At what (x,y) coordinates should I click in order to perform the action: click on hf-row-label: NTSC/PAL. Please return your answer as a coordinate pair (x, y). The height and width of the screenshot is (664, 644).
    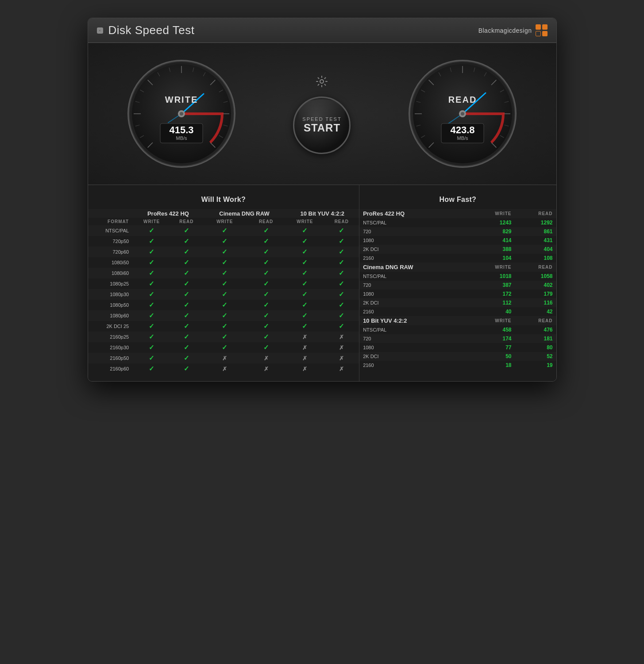
    Looking at the image, I should click on (414, 330).